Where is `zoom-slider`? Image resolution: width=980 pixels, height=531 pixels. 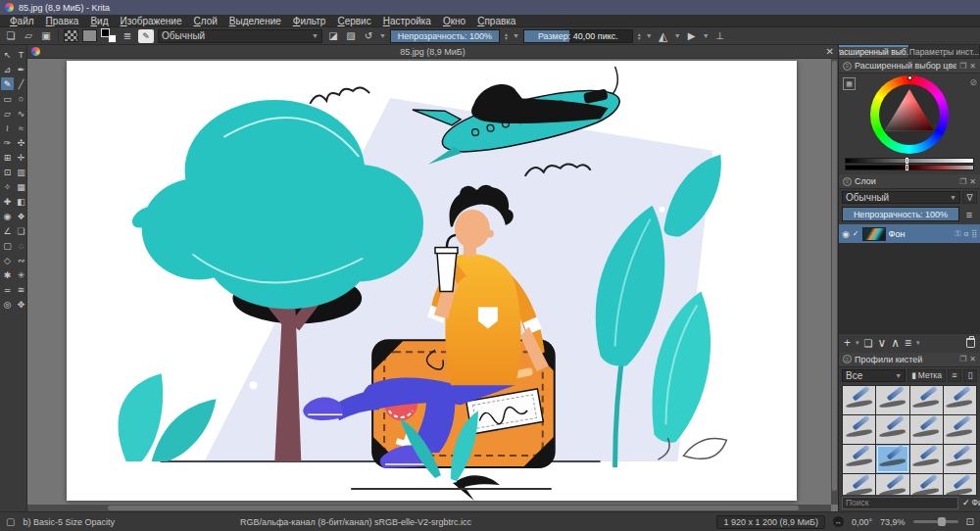
zoom-slider is located at coordinates (936, 521).